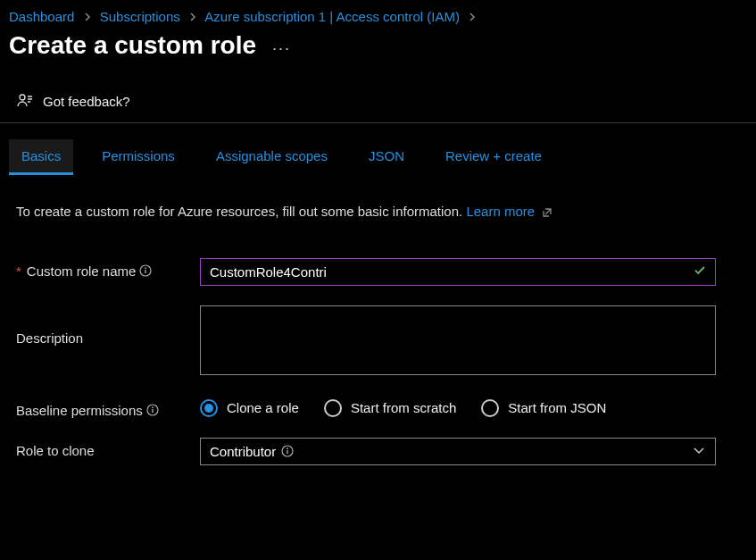  Describe the element at coordinates (378, 149) in the screenshot. I see `tabs: Basics Permissions Assignable scopes JSO…` at that location.